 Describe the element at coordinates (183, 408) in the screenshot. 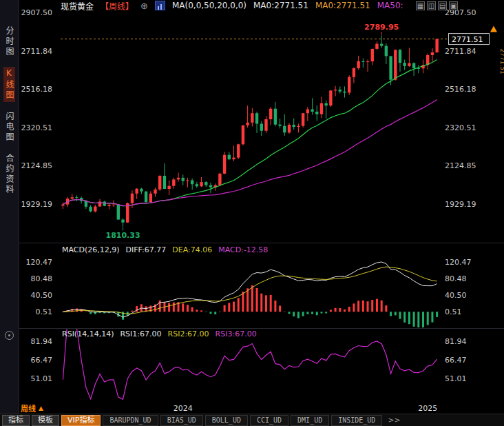

I see `svg-text: 2024` at that location.